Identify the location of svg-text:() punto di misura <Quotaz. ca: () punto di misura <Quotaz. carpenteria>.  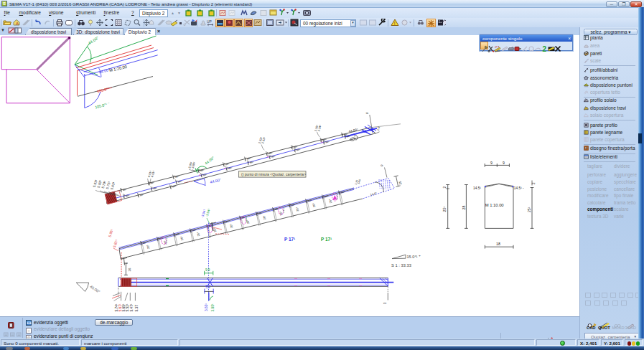
(274, 174).